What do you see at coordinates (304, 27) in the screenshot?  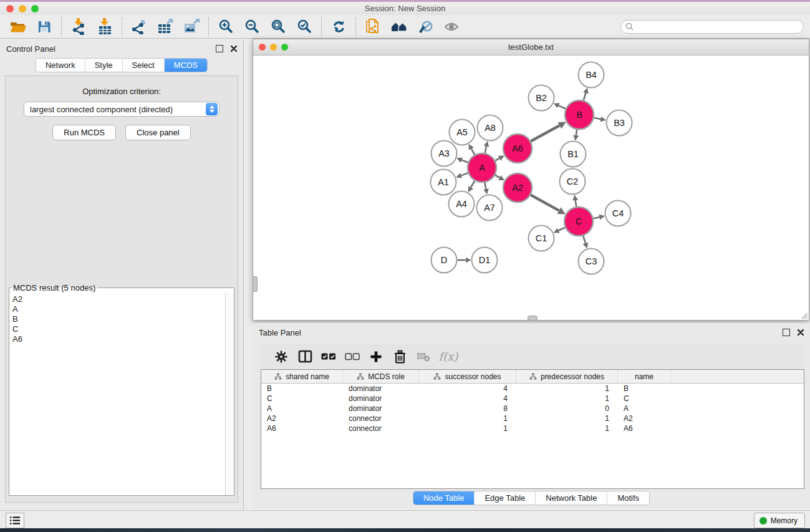 I see `zoom-selected-button` at bounding box center [304, 27].